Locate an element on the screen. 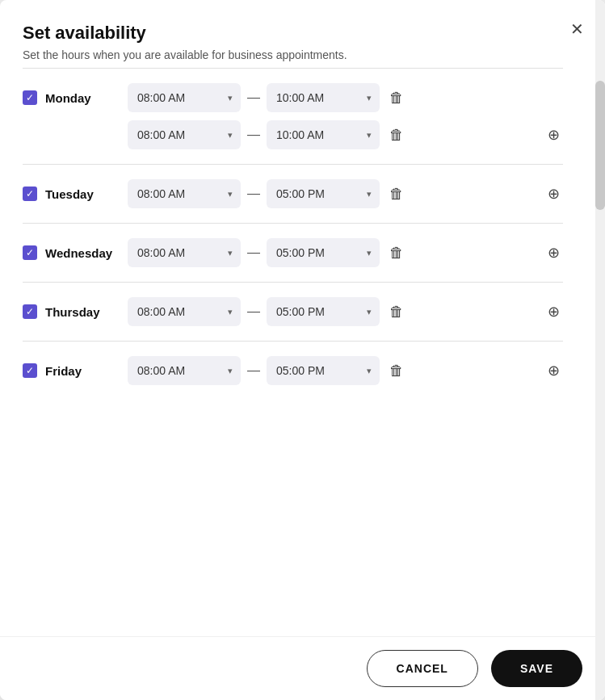  end-time-select-wednesday-0: 05:00 PM is located at coordinates (323, 253).